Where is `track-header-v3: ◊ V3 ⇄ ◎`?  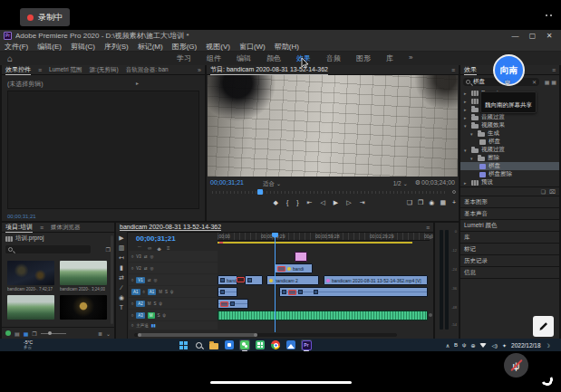
track-header-v3: ◊ V3 ⇄ ◎ is located at coordinates (173, 256).